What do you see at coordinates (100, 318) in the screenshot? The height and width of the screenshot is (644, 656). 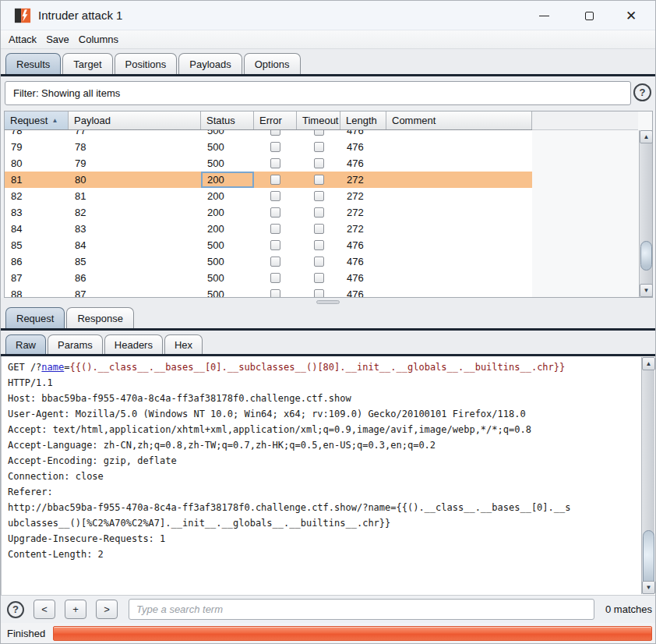 I see `tab-response: Response` at bounding box center [100, 318].